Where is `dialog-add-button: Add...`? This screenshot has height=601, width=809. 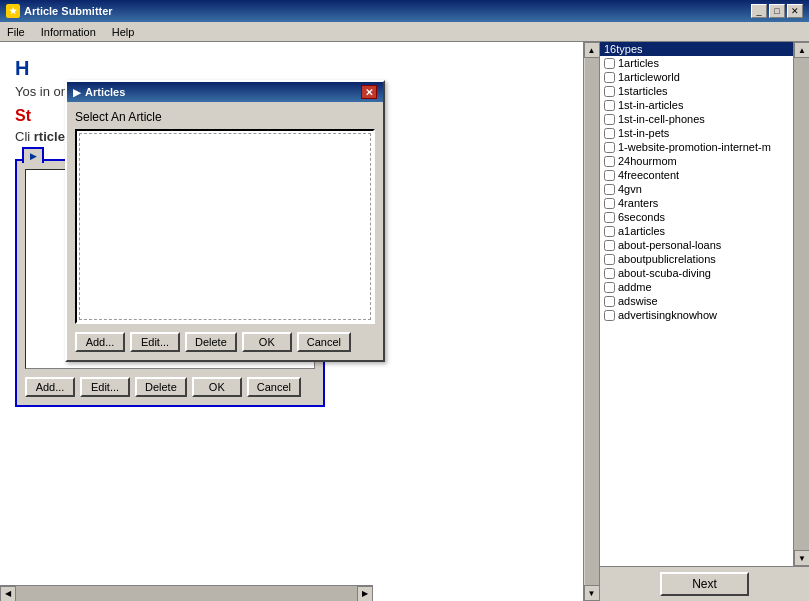
dialog-add-button: Add... is located at coordinates (100, 342).